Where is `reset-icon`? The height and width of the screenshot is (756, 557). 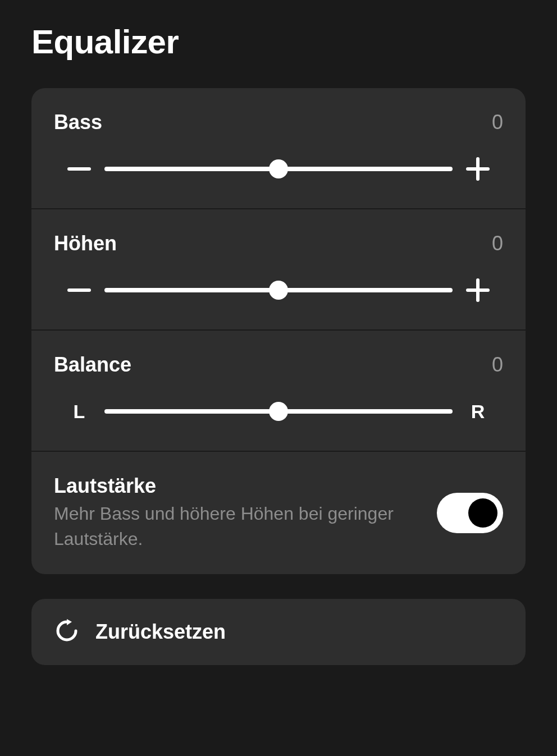
reset-icon is located at coordinates (67, 632).